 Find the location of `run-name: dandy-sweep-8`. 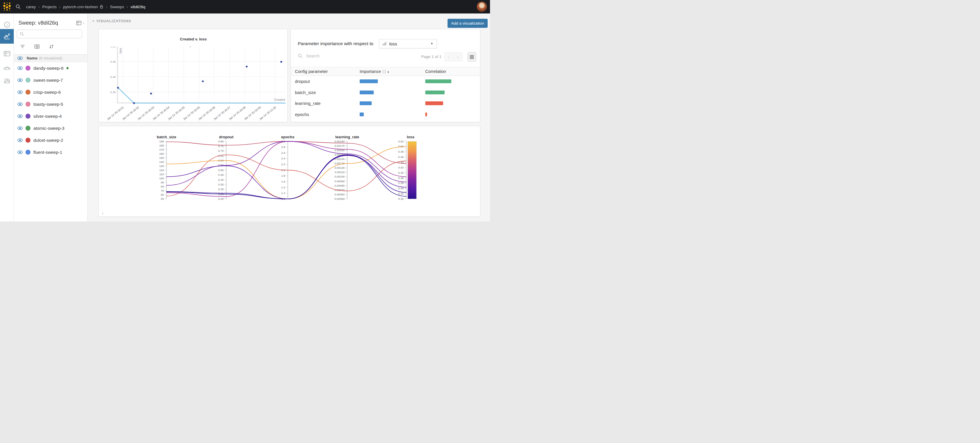

run-name: dandy-sweep-8 is located at coordinates (49, 68).